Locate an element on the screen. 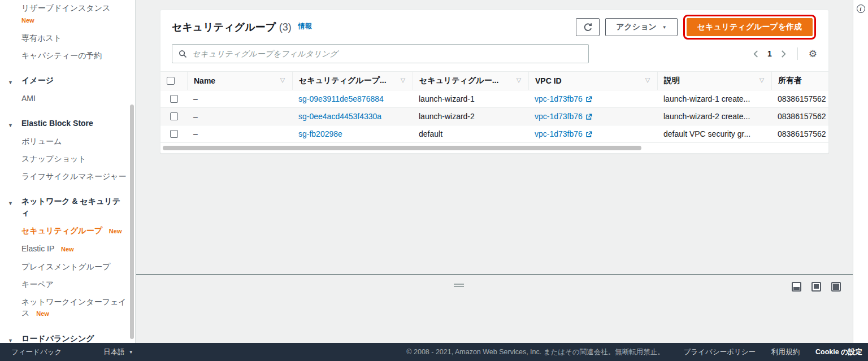 This screenshot has width=868, height=361. actions-button-label: アクション is located at coordinates (636, 27).